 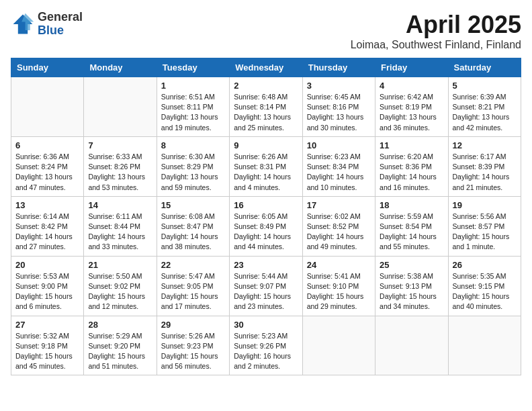 I want to click on calendar-cell: 3Sunrise: 6:45 AMSunset: 8:16 PMDaylight…, so click(x=339, y=107).